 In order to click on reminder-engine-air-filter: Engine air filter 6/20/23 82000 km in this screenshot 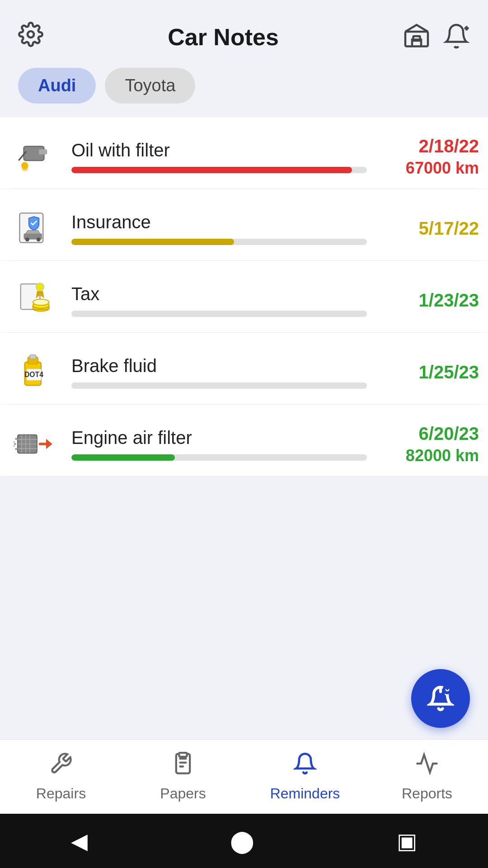, I will do `click(244, 440)`.